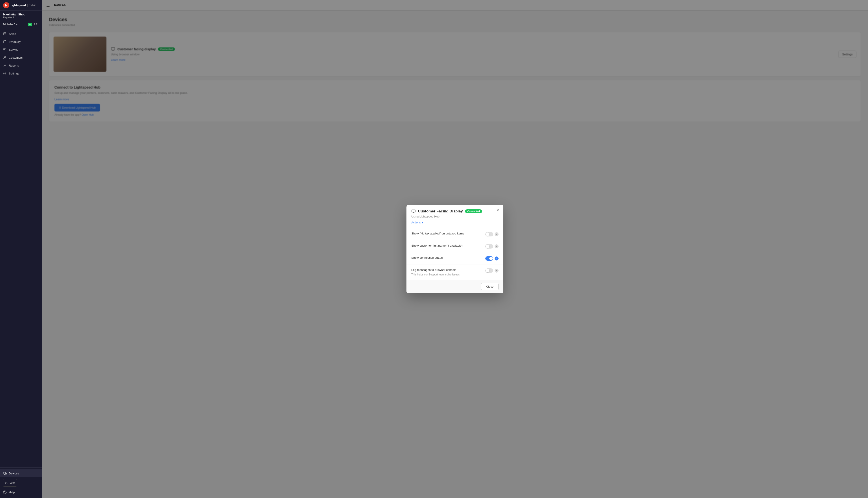 The image size is (868, 498). I want to click on toggle-label-customer-name: Show customer first name (if available), so click(437, 246).